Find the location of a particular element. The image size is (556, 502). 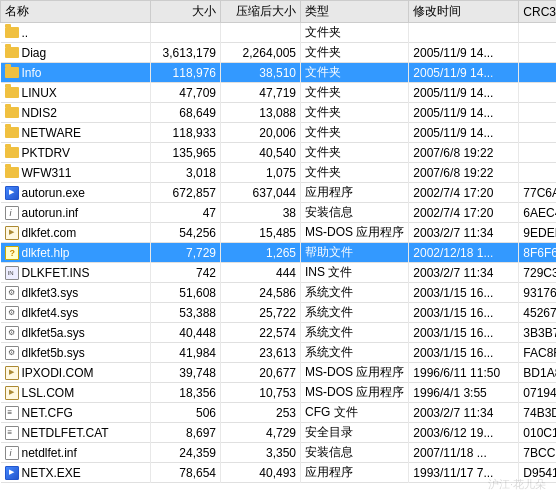

compressed-cell: 20,677 is located at coordinates (261, 373).